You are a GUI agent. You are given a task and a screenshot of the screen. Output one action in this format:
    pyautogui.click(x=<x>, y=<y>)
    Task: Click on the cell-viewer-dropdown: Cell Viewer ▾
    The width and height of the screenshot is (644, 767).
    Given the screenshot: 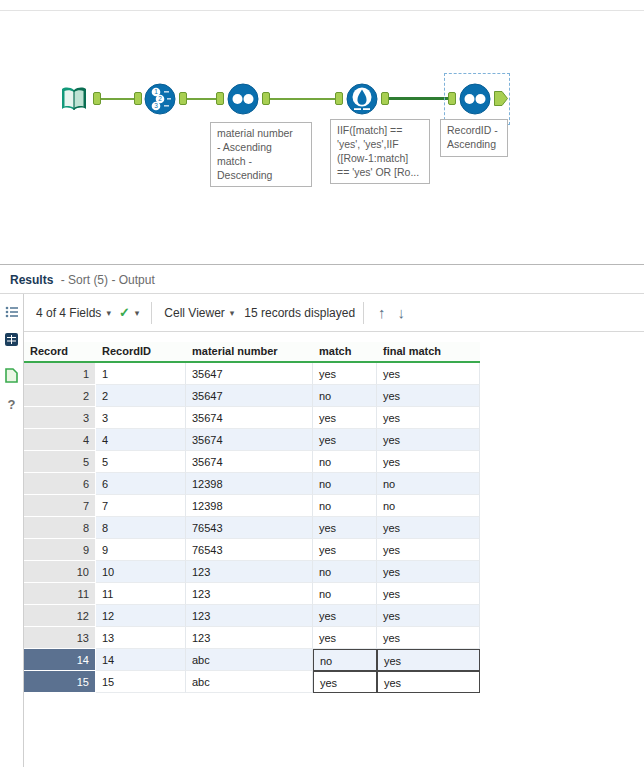 What is the action you would take?
    pyautogui.click(x=199, y=313)
    